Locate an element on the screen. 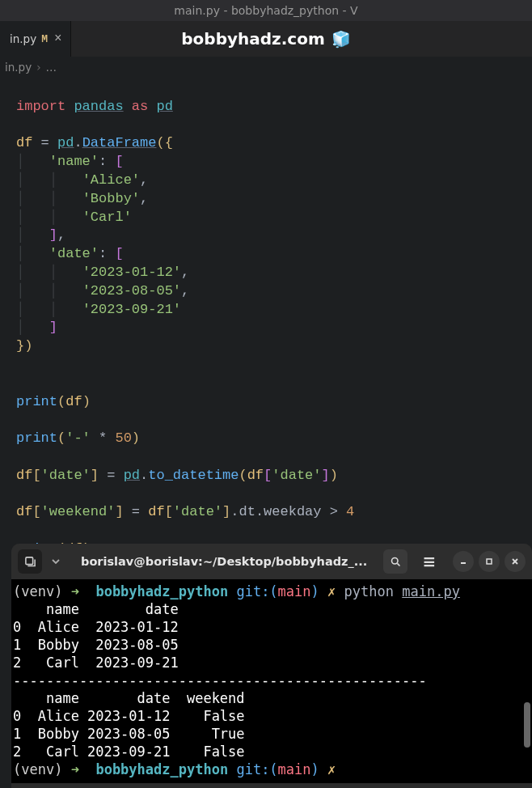 This screenshot has height=788, width=532. prompt-git: git:( is located at coordinates (257, 769).